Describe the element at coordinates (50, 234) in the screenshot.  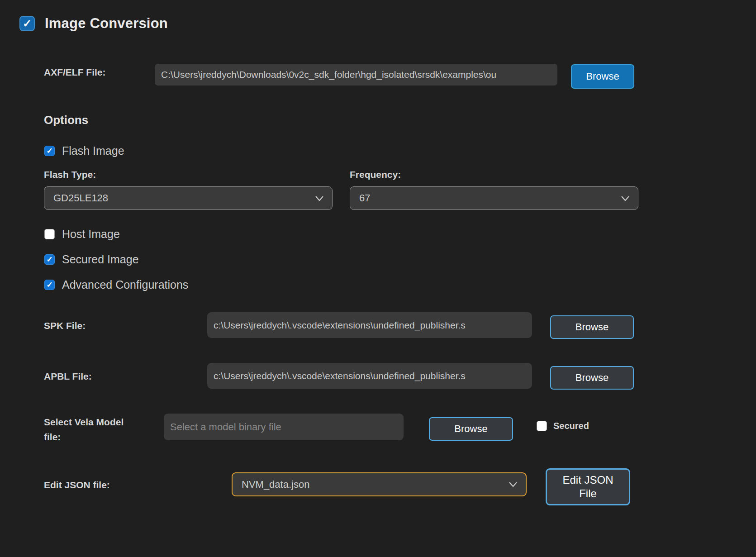
I see `host-image-checkbox: ✓` at that location.